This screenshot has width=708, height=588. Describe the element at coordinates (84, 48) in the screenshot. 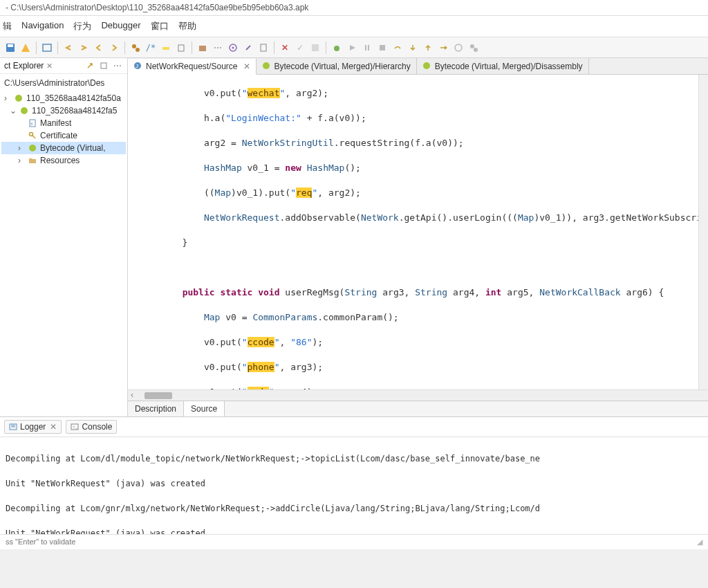

I see `redo-icon` at that location.